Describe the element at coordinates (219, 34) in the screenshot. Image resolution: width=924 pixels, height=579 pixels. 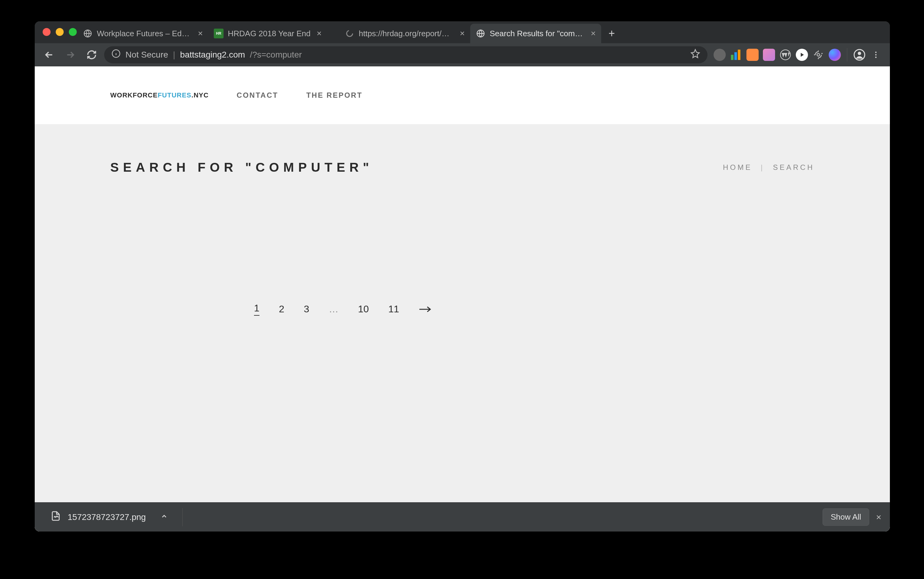
I see `hrdag-favicon-icon: HR` at that location.